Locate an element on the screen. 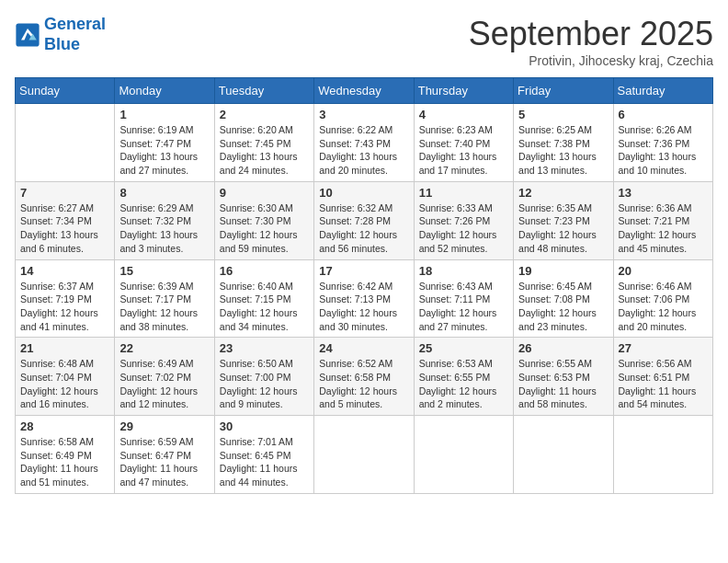 This screenshot has width=728, height=563. title-block: September 2025 Protivin, Jihocesky kraj,… is located at coordinates (591, 41).